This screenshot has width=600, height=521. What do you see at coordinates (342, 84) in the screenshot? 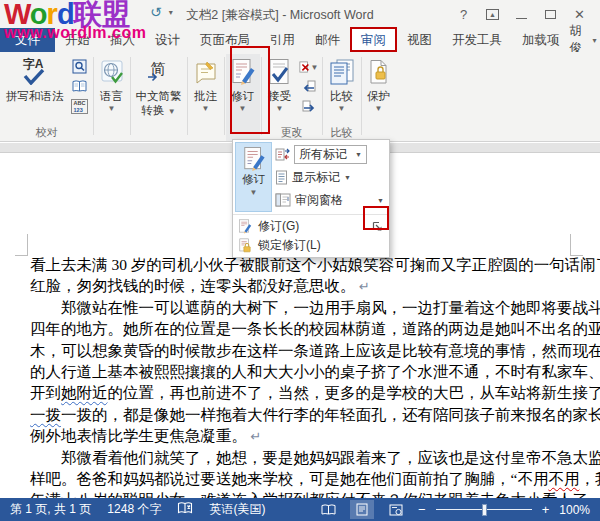
I see `compare-button: 比较 ▼` at bounding box center [342, 84].